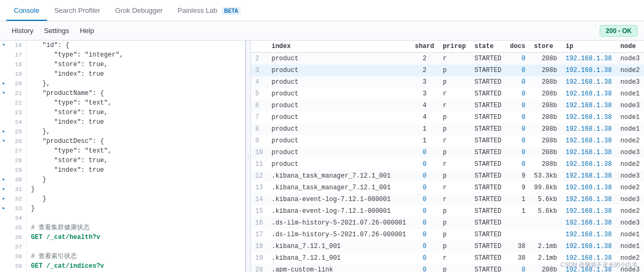 The height and width of the screenshot is (272, 644). Describe the element at coordinates (136, 257) in the screenshot. I see `line-content: # 查看索引状态` at that location.